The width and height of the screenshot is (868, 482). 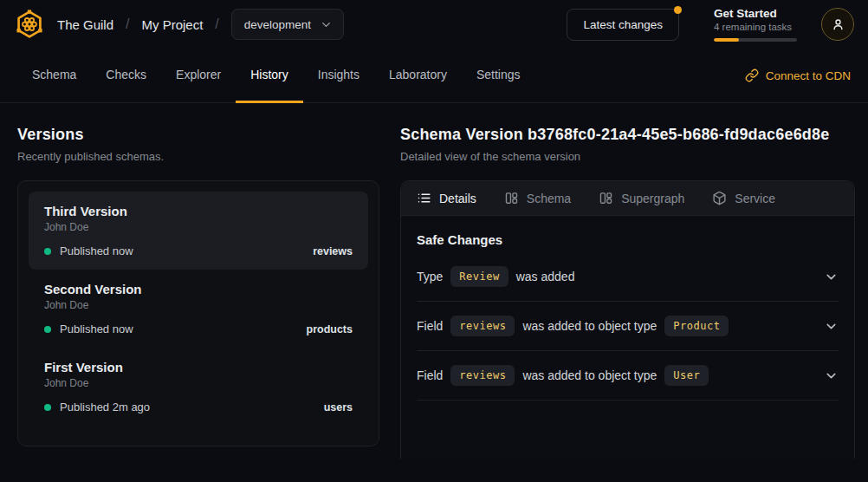 I want to click on list-icon, so click(x=424, y=198).